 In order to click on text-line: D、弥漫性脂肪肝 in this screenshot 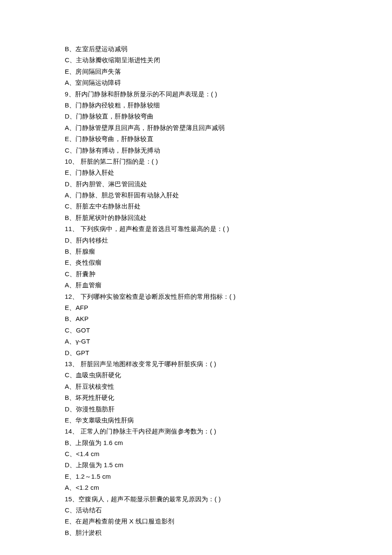, I will do `click(228, 409)`.